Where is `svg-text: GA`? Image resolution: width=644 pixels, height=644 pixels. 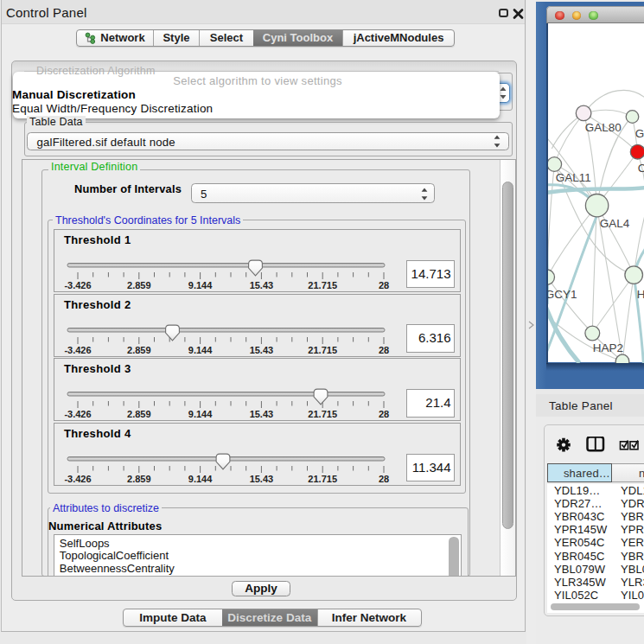 svg-text: GA is located at coordinates (639, 135).